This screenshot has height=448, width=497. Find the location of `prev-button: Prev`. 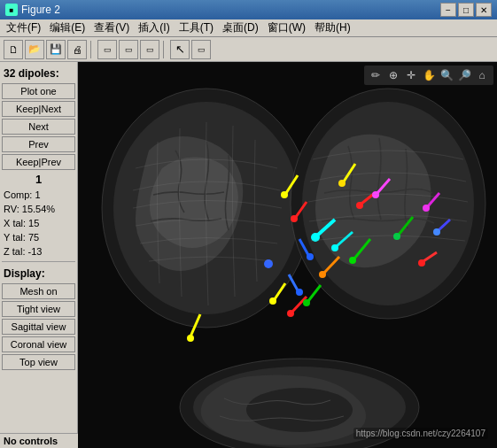

prev-button: Prev is located at coordinates (39, 144).